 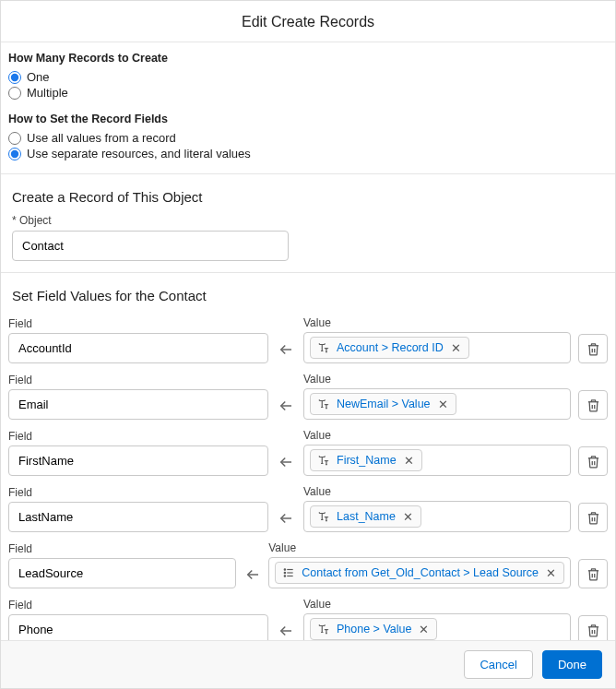 What do you see at coordinates (308, 619) in the screenshot?
I see `field-value-row: FieldValuePhone > Value✕` at bounding box center [308, 619].